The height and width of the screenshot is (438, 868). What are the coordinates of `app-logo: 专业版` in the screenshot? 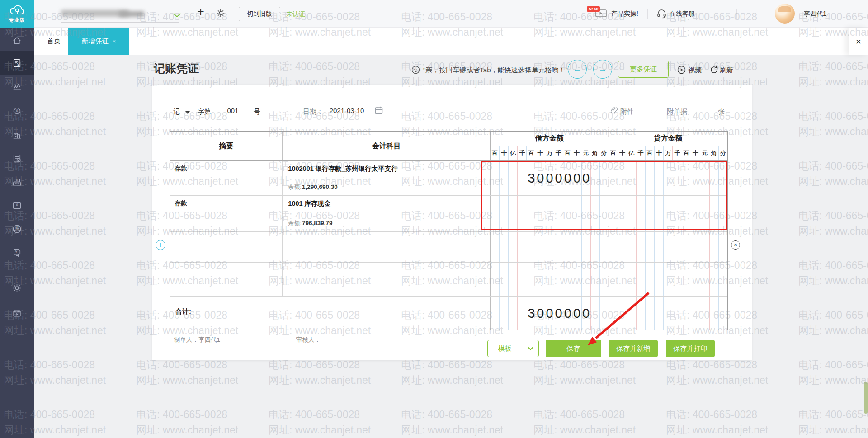 It's located at (17, 14).